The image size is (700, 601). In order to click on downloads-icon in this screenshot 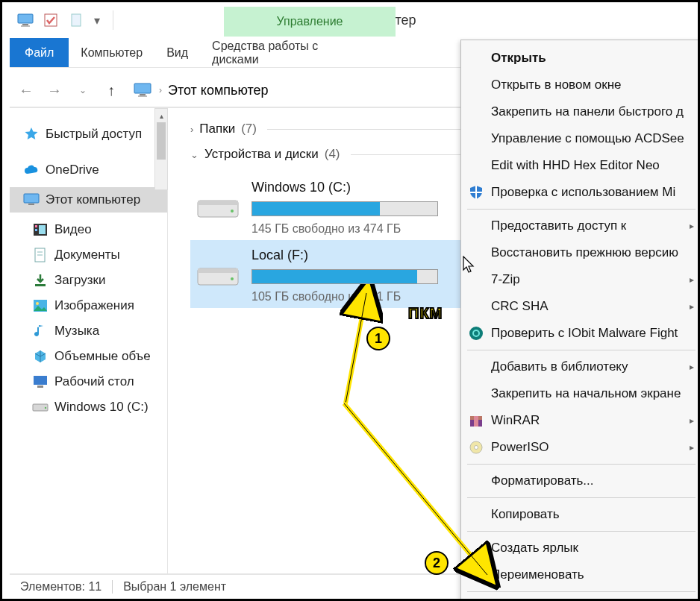, I will do `click(40, 280)`.